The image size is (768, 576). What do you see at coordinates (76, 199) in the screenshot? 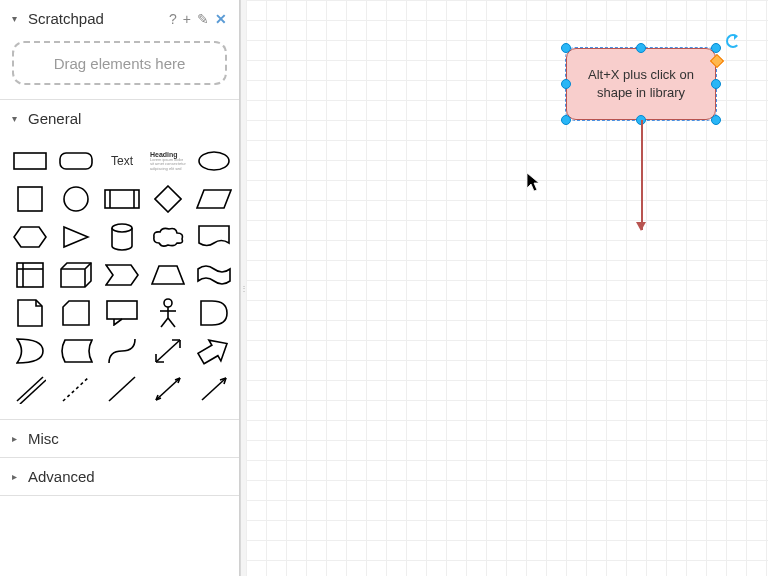
I see `shape-circle` at bounding box center [76, 199].